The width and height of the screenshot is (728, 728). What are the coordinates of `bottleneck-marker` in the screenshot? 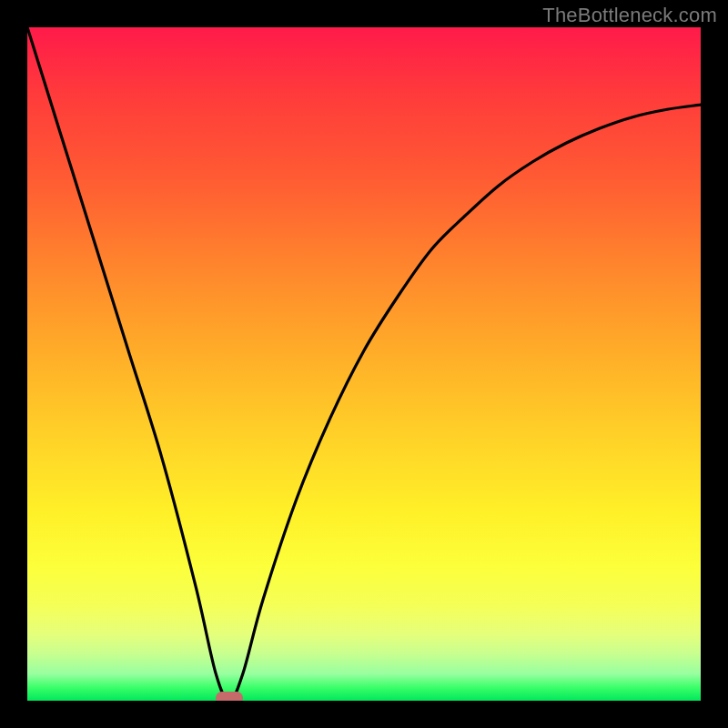 It's located at (229, 696).